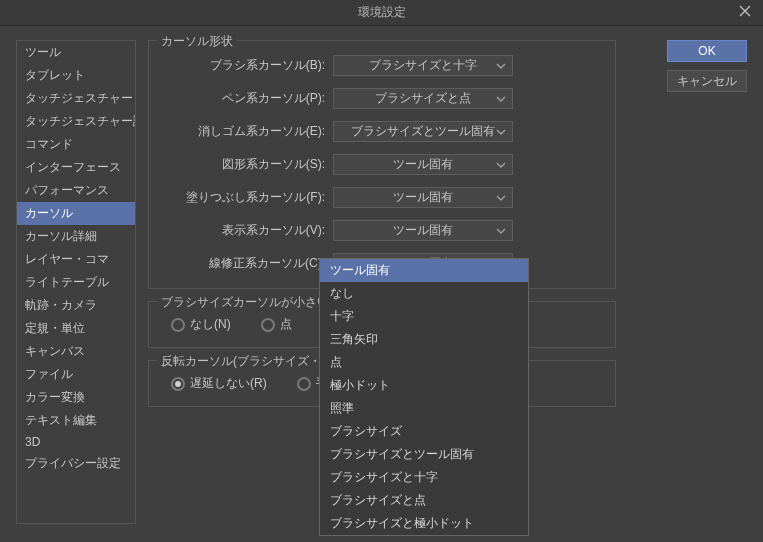 Image resolution: width=763 pixels, height=542 pixels. I want to click on dropdown-menu-item: ブラシサイズと十字, so click(424, 478).